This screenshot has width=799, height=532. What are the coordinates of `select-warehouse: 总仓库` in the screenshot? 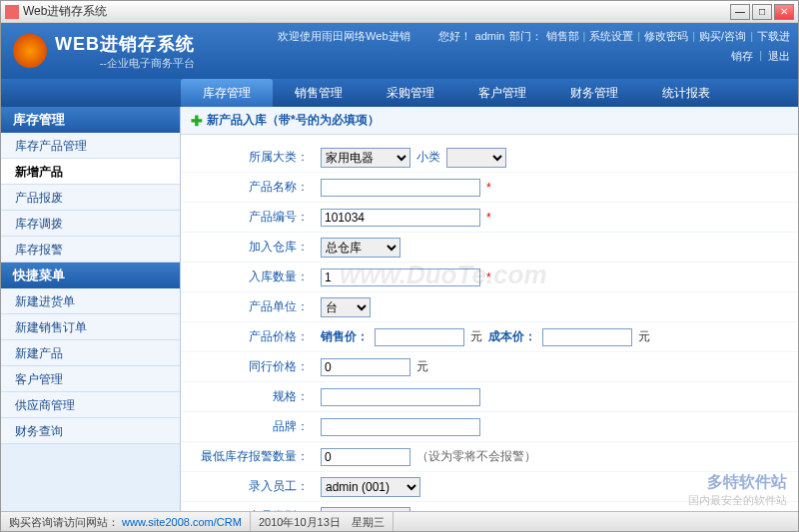 It's located at (361, 248).